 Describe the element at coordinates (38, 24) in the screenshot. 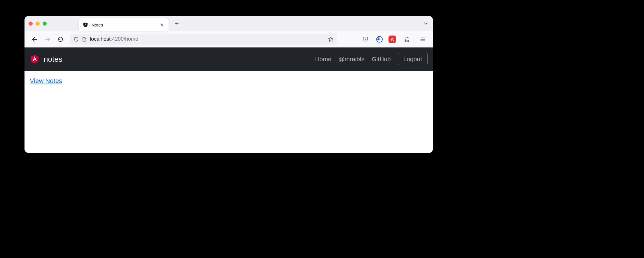

I see `window-minimize-button` at that location.